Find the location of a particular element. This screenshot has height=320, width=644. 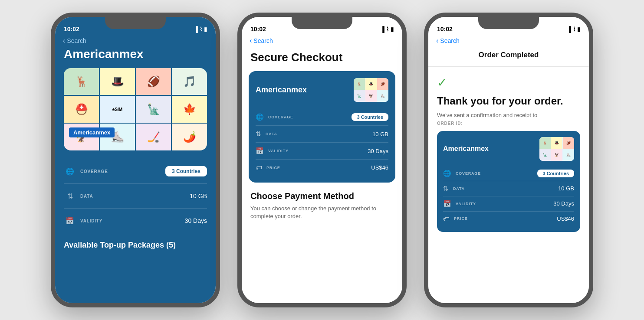

esim-card-1: 🦌 🎩 🏈 🎵 ⛑️ eSIM 🗽 🍁 🦅 ⛸️ 🏒 🌶️ Americanme… is located at coordinates (135, 109).